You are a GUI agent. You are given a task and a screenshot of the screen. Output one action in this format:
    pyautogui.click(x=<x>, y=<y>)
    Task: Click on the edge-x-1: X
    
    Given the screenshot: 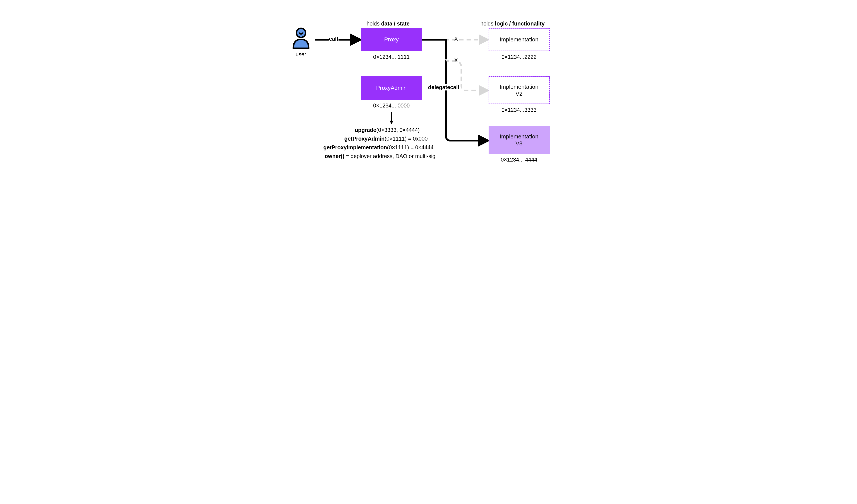 What is the action you would take?
    pyautogui.click(x=456, y=39)
    